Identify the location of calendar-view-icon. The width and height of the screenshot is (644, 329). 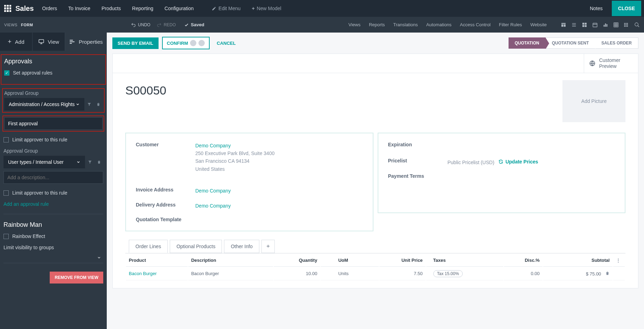
(595, 25).